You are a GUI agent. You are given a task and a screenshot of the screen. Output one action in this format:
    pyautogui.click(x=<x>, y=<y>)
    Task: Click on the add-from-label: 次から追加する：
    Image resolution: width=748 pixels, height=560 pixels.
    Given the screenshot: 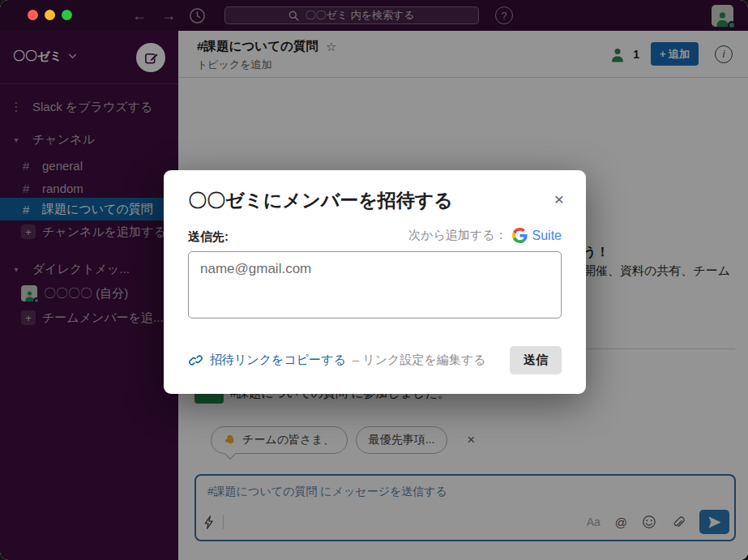 What is the action you would take?
    pyautogui.click(x=457, y=235)
    